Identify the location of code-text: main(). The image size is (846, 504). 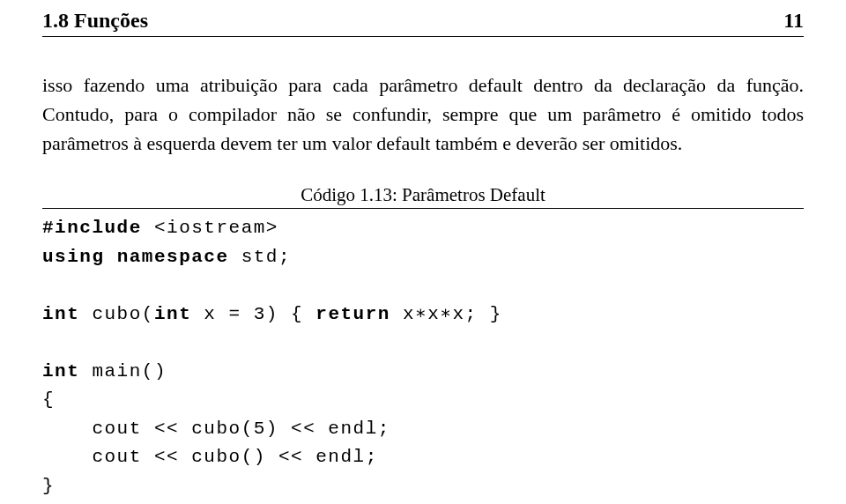
(123, 372).